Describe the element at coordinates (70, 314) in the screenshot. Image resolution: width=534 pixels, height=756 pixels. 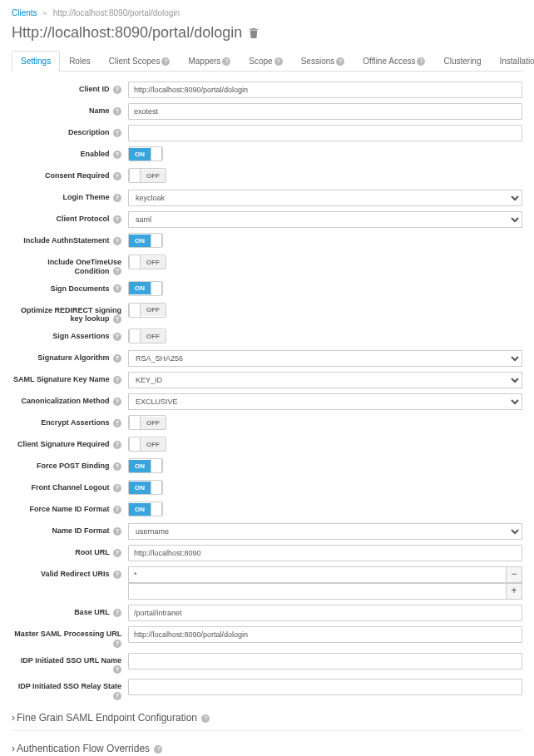
I see `field-label: Optimize REDIRECT signing key lookup ?` at that location.